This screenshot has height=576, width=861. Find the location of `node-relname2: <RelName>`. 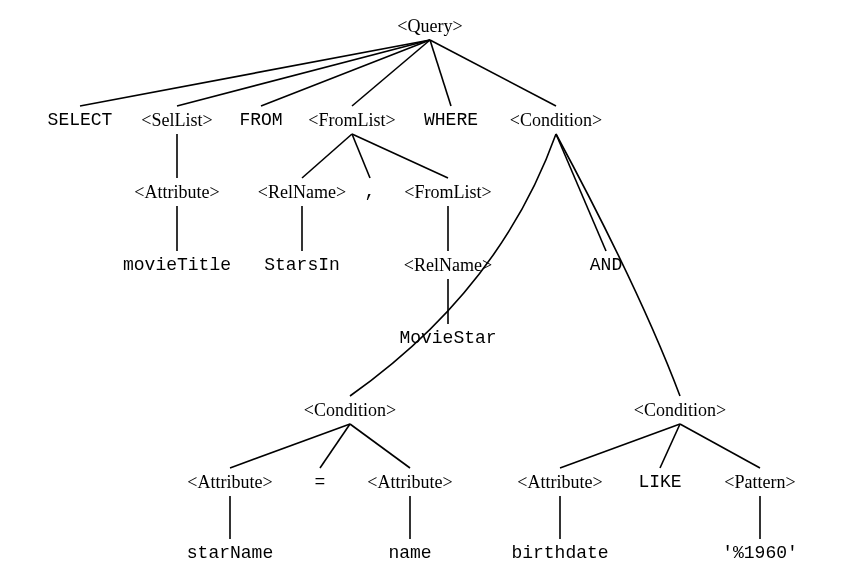

node-relname2: <RelName> is located at coordinates (448, 266).